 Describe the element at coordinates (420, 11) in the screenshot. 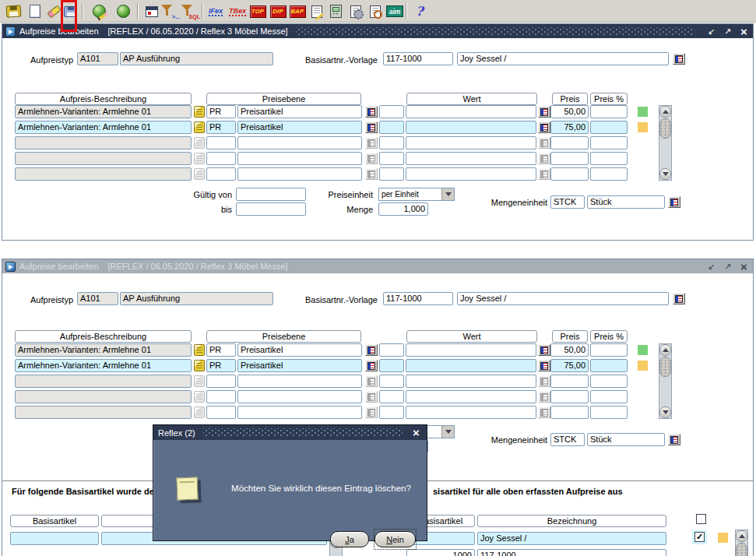

I see `help-button: ?` at that location.